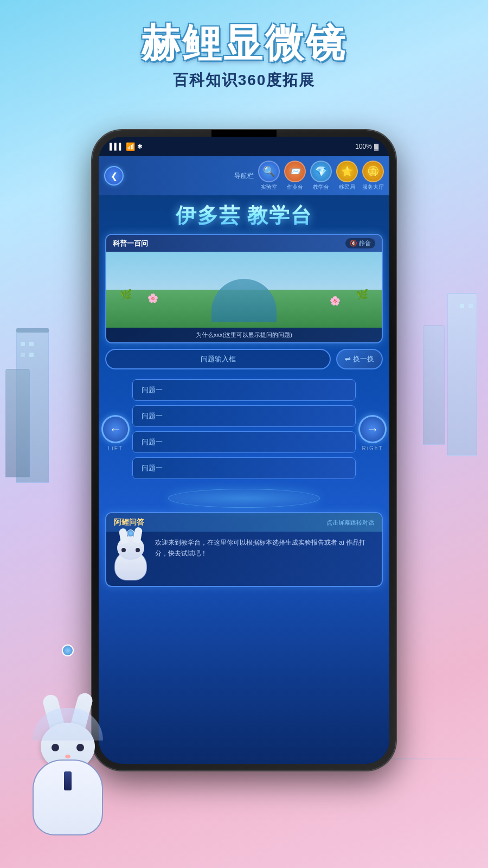  I want to click on rabbit-eye-right, so click(80, 748).